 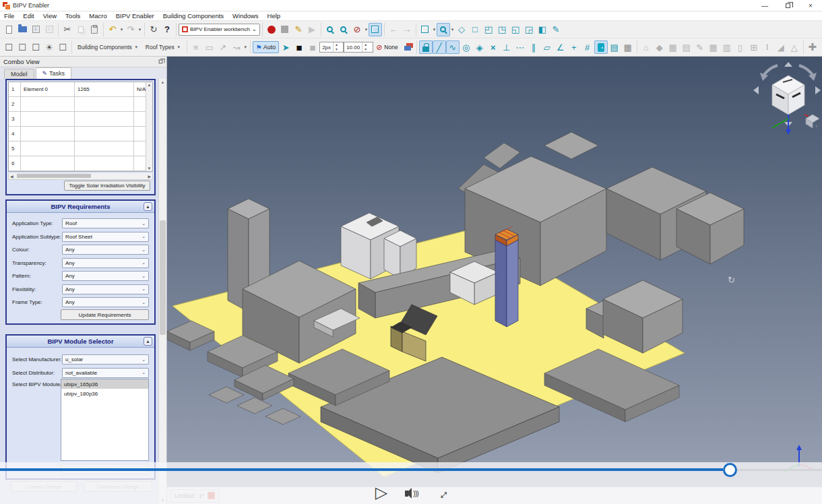 What do you see at coordinates (312, 30) in the screenshot?
I see `macro-play-icon: ▶` at bounding box center [312, 30].